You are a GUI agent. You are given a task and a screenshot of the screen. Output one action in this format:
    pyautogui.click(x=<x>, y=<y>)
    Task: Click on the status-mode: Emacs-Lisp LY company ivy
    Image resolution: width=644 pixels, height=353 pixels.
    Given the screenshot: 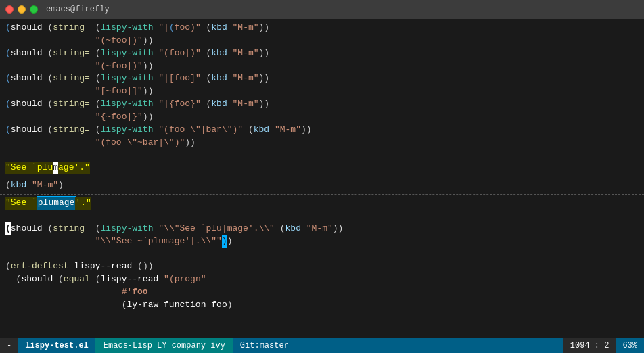 What is the action you would take?
    pyautogui.click(x=164, y=346)
    